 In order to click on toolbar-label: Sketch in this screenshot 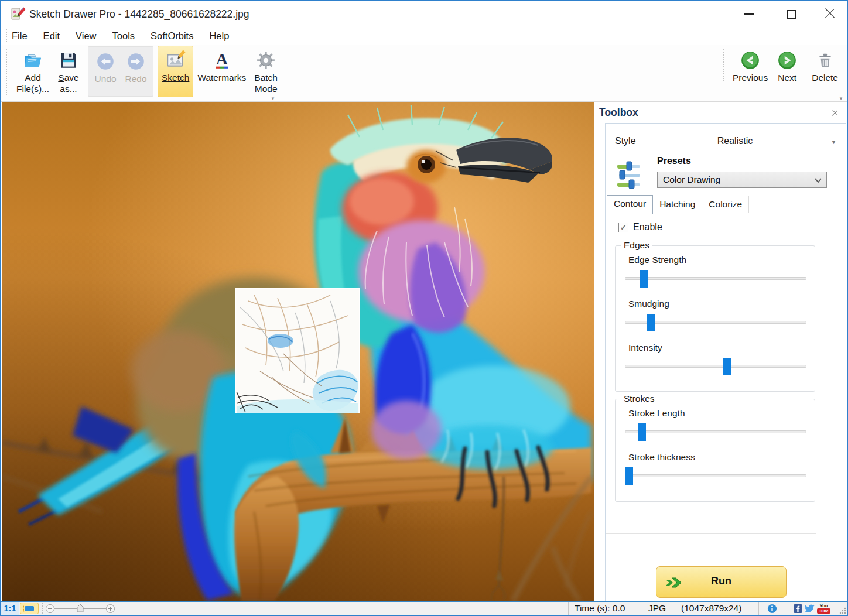, I will do `click(176, 77)`.